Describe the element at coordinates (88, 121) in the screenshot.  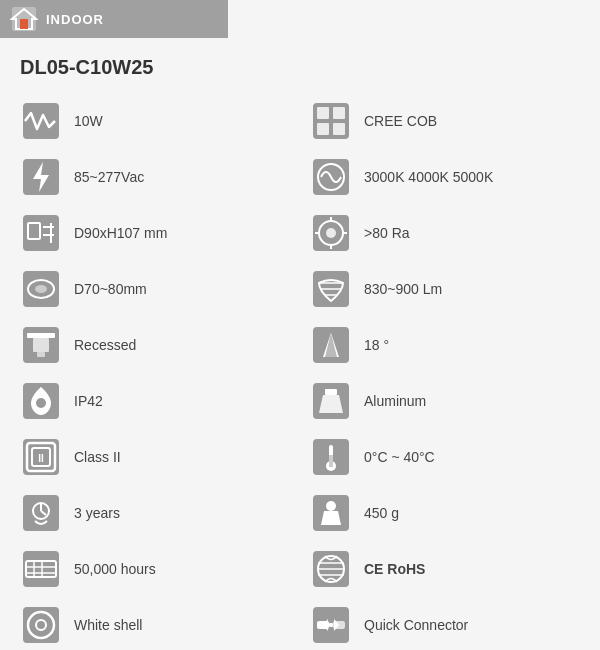
I see `power-text: 10W` at that location.